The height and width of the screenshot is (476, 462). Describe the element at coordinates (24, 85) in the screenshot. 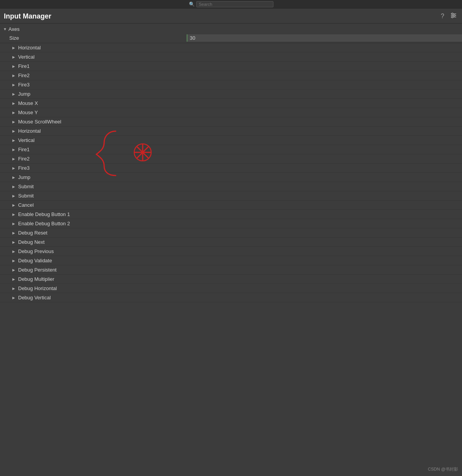

I see `list-item-label: Fire3` at that location.